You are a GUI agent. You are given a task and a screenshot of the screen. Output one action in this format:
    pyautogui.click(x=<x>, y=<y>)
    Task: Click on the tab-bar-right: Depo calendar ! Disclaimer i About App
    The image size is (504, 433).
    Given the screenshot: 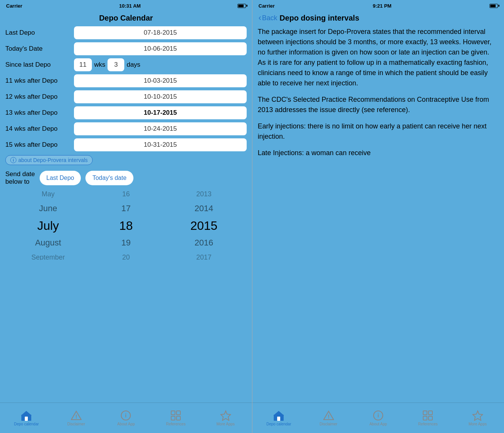 What is the action you would take?
    pyautogui.click(x=378, y=418)
    